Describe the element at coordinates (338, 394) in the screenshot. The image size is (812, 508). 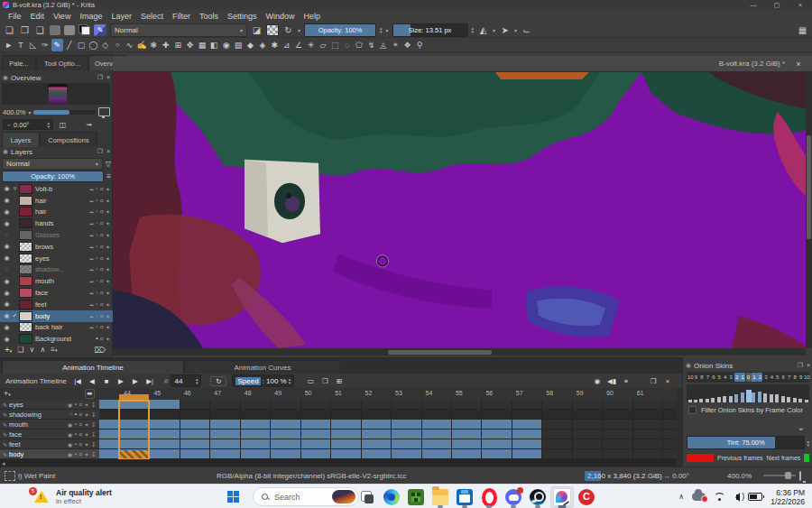
I see `timeline-ruler: +▾ ⬌ 44454647484950515253545556575859606…` at that location.